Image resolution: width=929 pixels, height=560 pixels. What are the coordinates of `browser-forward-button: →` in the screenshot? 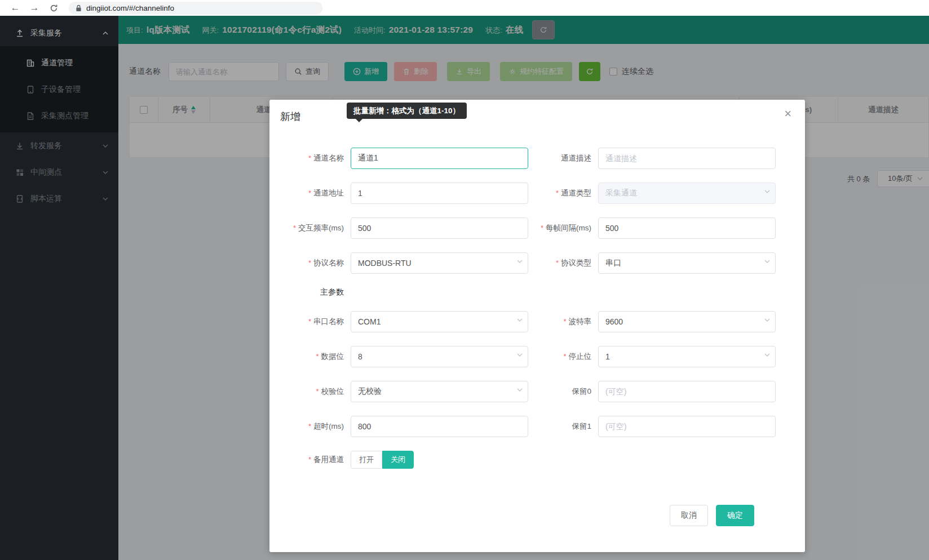 It's located at (34, 8).